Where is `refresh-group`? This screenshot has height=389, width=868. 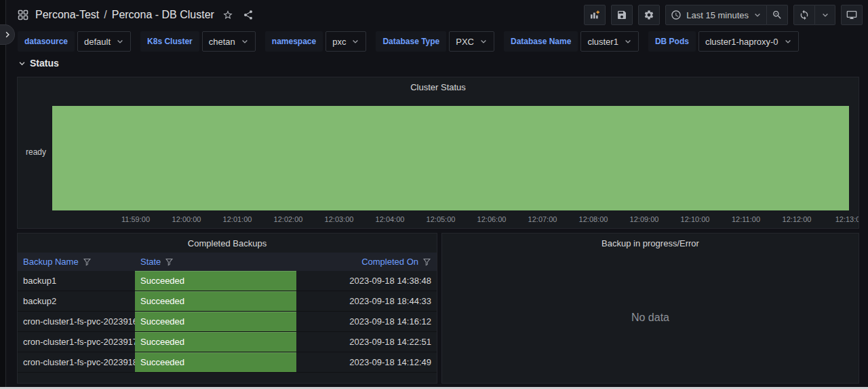
refresh-group is located at coordinates (814, 15).